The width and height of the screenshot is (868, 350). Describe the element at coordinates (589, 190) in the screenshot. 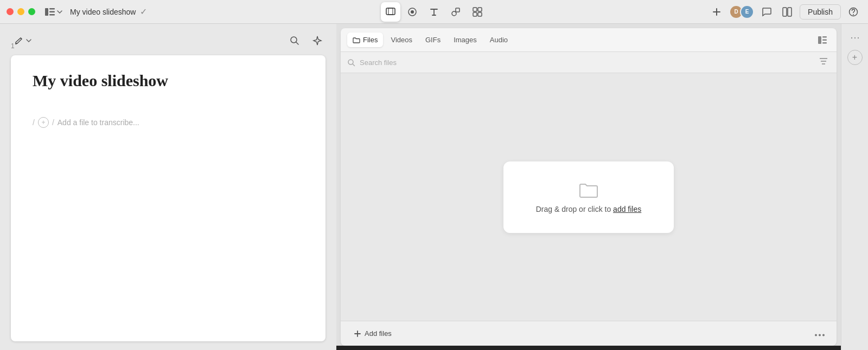

I see `folder-large-icon` at that location.